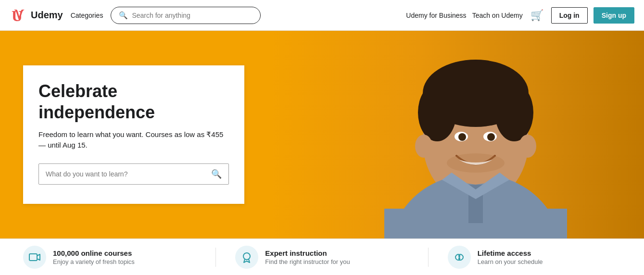 This screenshot has height=275, width=644. What do you see at coordinates (134, 101) in the screenshot?
I see `hero-title: Celebrate independence` at bounding box center [134, 101].